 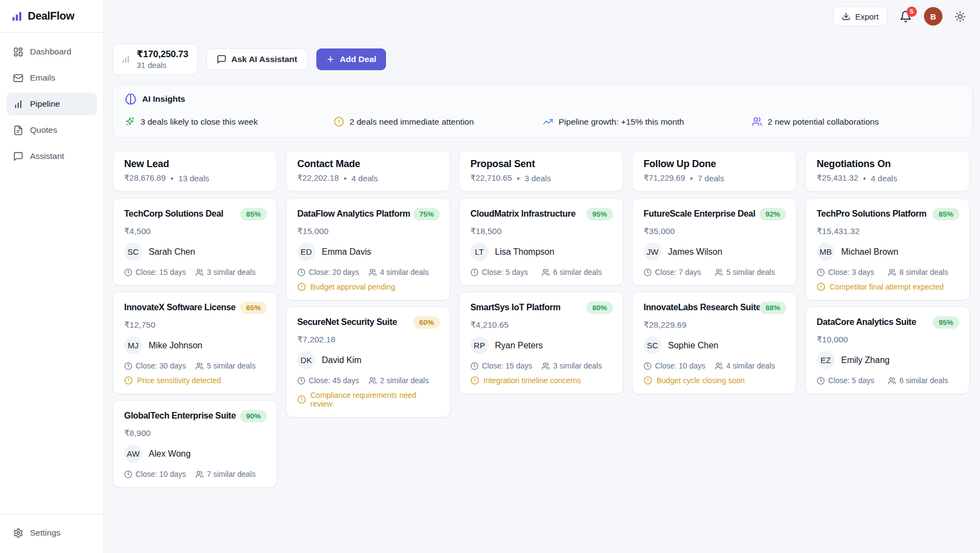 I want to click on user-avatar: B, so click(x=933, y=16).